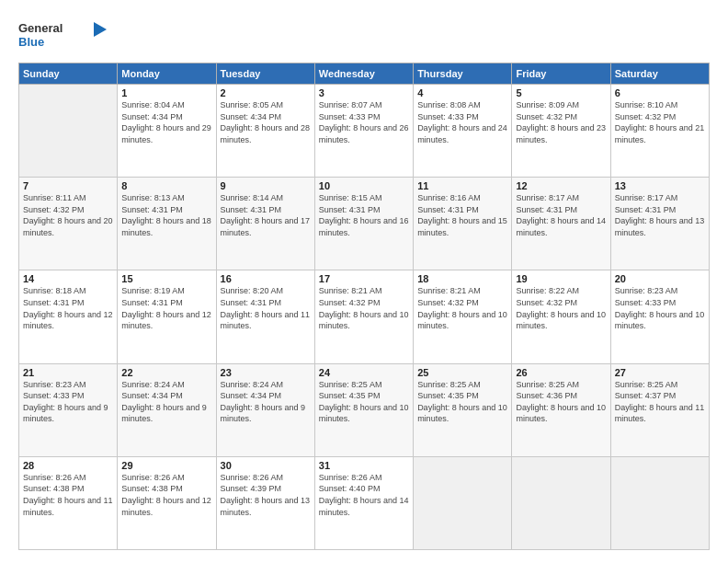  Describe the element at coordinates (364, 410) in the screenshot. I see `calendar-cell: 24Sunrise: 8:25 AMSunset: 4:35 PMDayligh…` at that location.